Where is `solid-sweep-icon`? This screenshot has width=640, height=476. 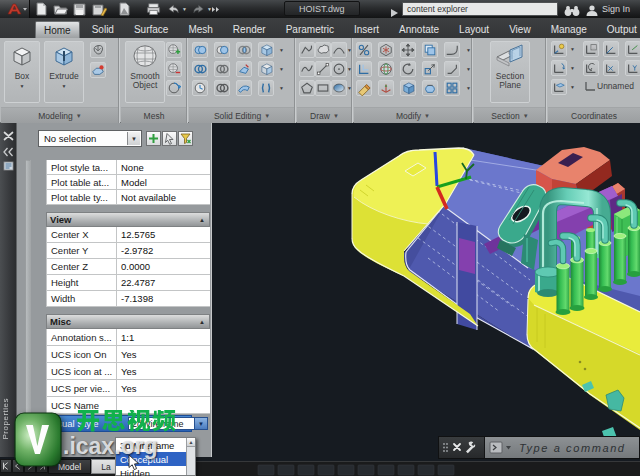
solid-sweep-icon is located at coordinates (244, 88).